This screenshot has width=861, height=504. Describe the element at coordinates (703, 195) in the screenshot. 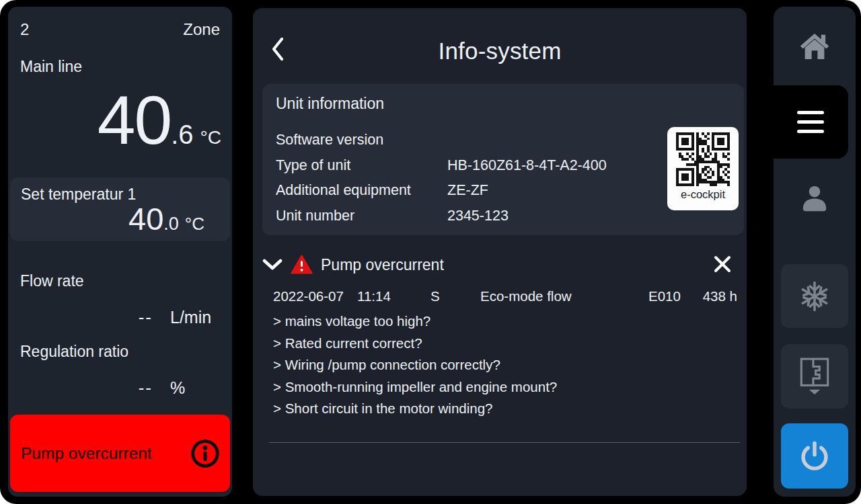

I see `qr-caption: e-cockpit` at that location.